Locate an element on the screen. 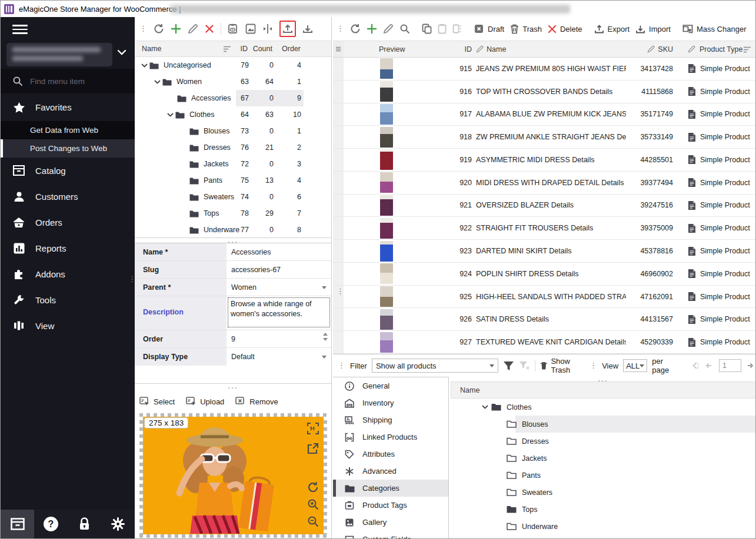 This screenshot has width=756, height=539. category-row: Pants 75 13 4 is located at coordinates (233, 180).